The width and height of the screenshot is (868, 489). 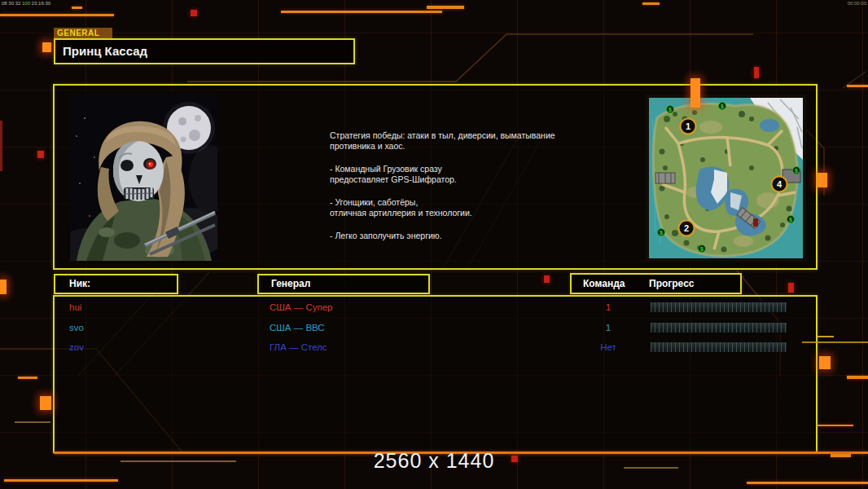 I want to click on start-position-1: 1, so click(x=689, y=127).